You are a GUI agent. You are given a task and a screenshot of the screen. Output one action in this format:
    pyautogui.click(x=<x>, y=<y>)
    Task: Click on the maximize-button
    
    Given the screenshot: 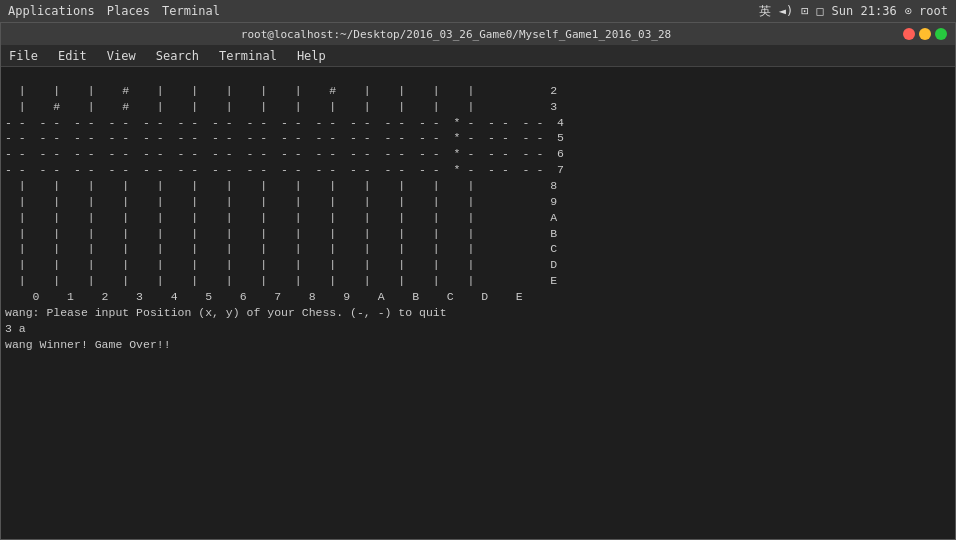 What is the action you would take?
    pyautogui.click(x=941, y=34)
    